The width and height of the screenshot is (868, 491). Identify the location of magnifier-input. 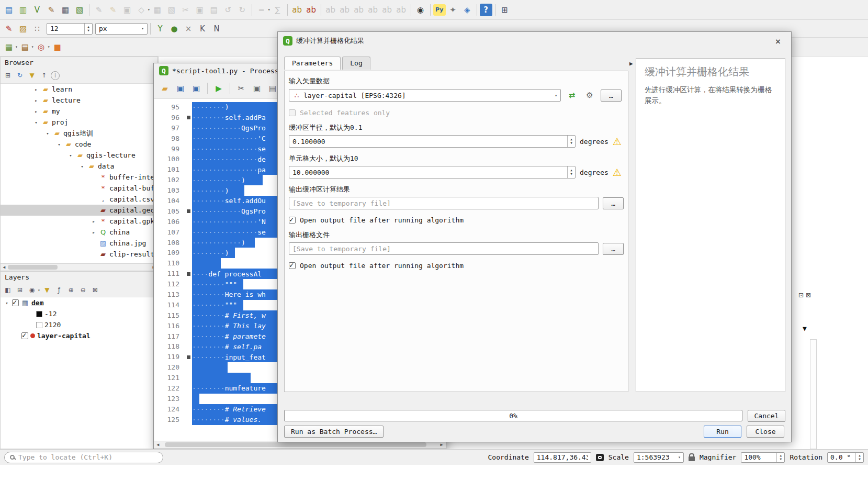
(759, 457).